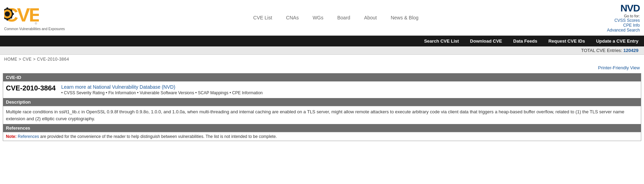 This screenshot has width=644, height=184. Describe the element at coordinates (162, 93) in the screenshot. I see `nvd-sub-text: • CVSS Severity Rating • Fix Information…` at that location.